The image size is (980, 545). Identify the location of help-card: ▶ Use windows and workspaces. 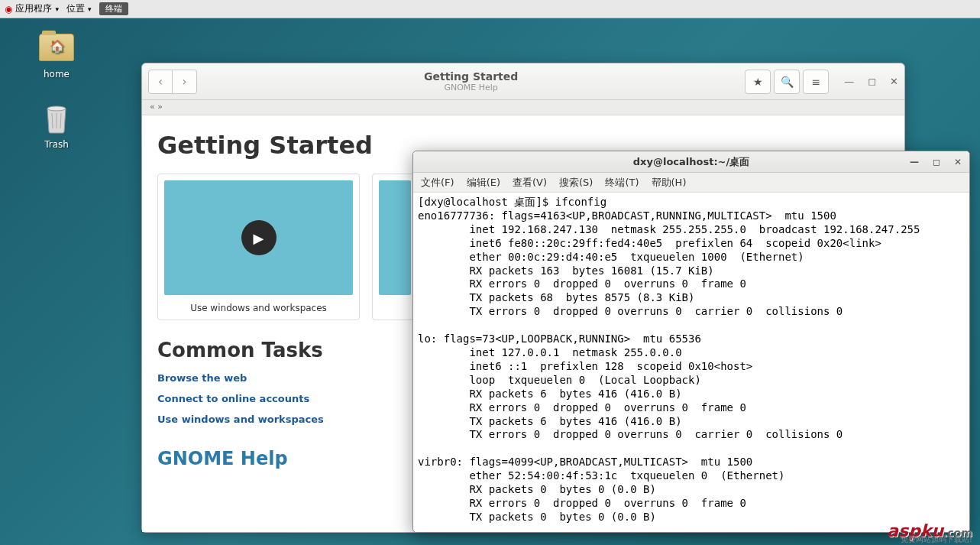
(258, 247).